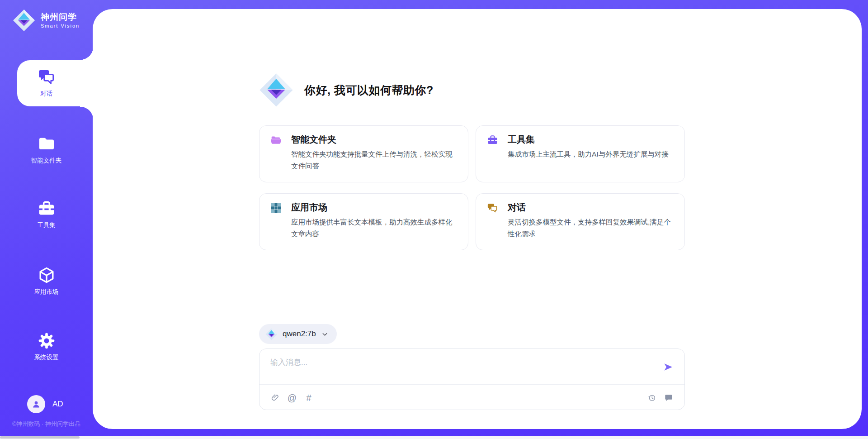 The height and width of the screenshot is (439, 868). Describe the element at coordinates (47, 341) in the screenshot. I see `gear-icon` at that location.